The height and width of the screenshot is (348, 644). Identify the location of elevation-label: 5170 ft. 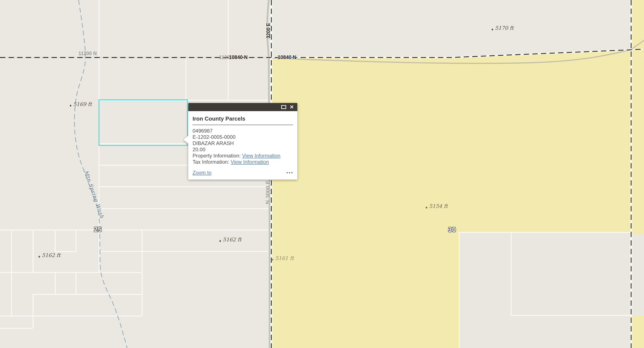
(502, 28).